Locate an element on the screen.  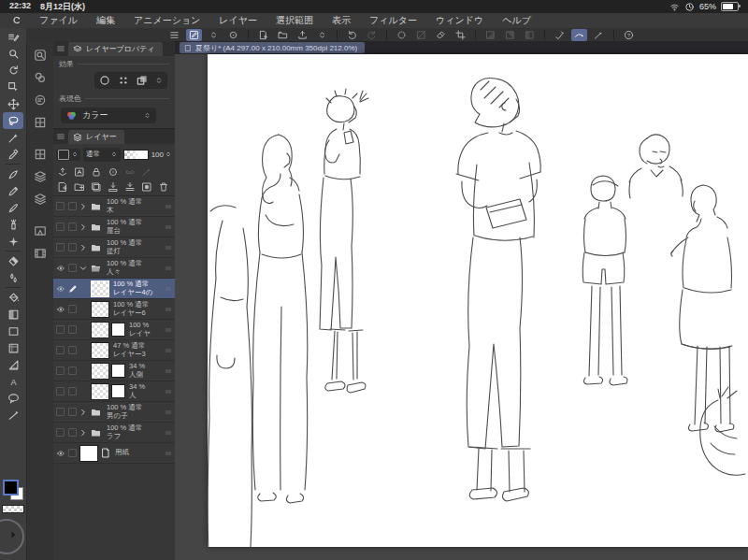
blend-mode-select: 通常 is located at coordinates (102, 155).